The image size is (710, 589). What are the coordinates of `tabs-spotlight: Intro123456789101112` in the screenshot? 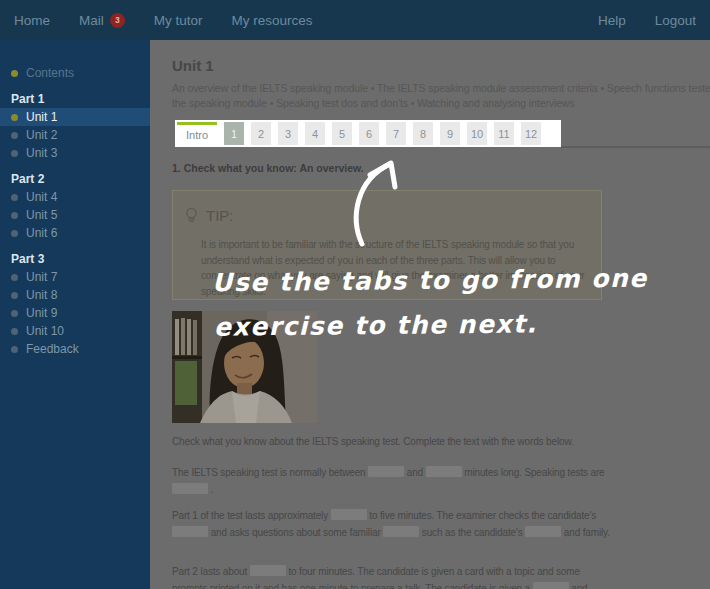 It's located at (368, 134).